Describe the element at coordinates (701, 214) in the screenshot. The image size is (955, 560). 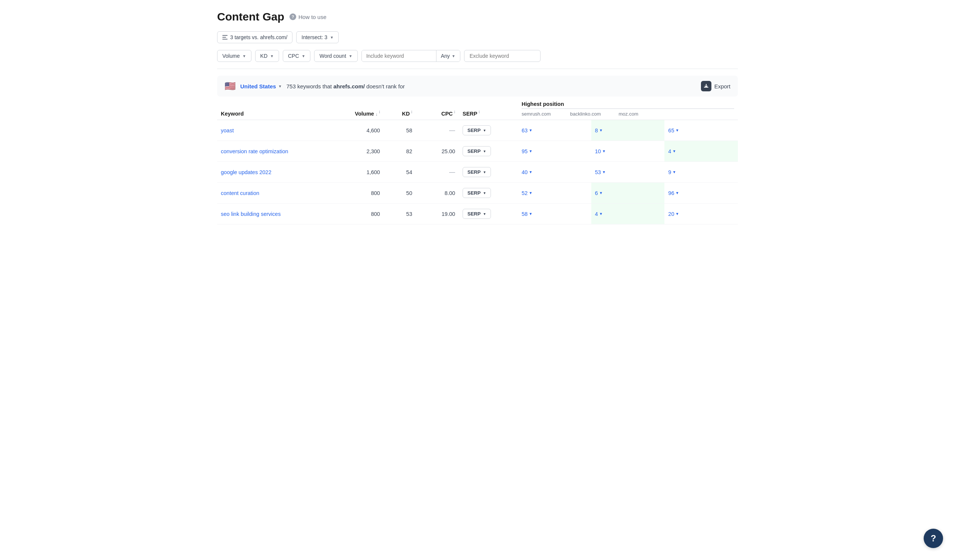
I see `pos-moz: 20▼` at that location.